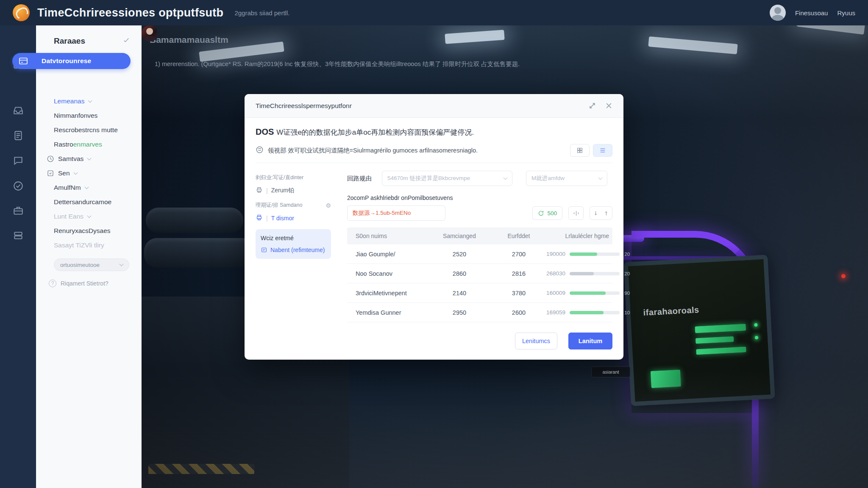  What do you see at coordinates (131, 13) in the screenshot?
I see `app-title: TimeCchrireessiones optputfsutb` at bounding box center [131, 13].